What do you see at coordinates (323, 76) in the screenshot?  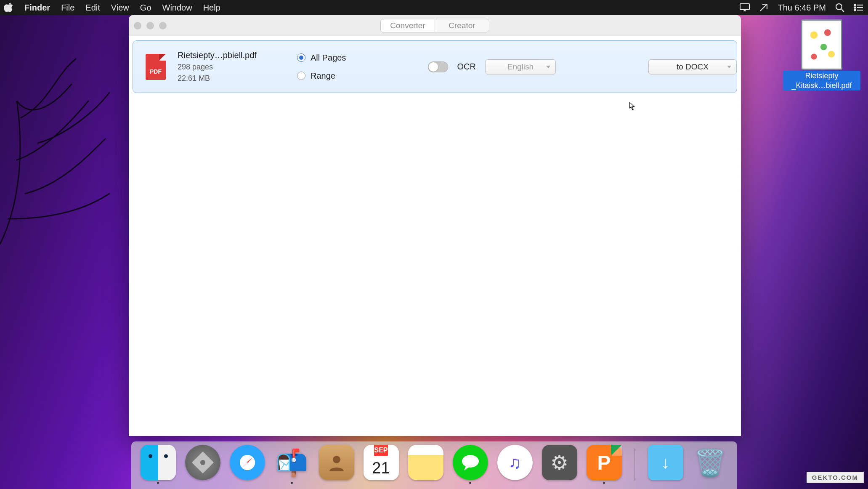 I see `radio-range-label: Range` at bounding box center [323, 76].